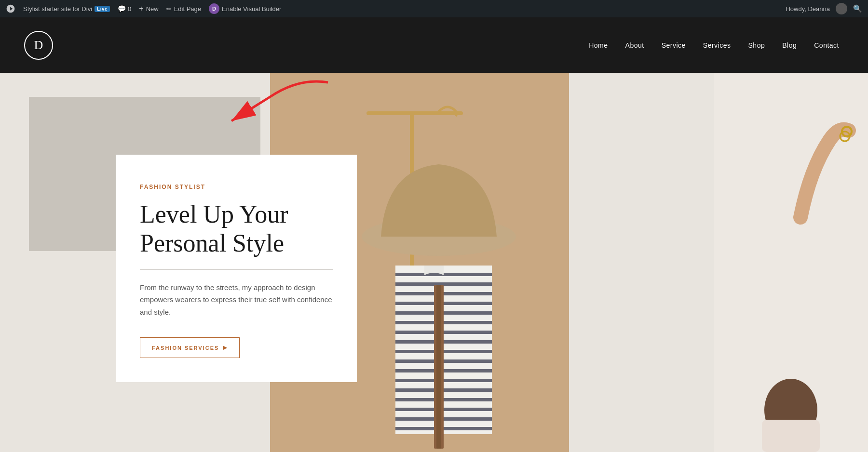 This screenshot has height=452, width=868. What do you see at coordinates (434, 45) in the screenshot?
I see `site-header: D Home About Service Services Shop Blog …` at bounding box center [434, 45].